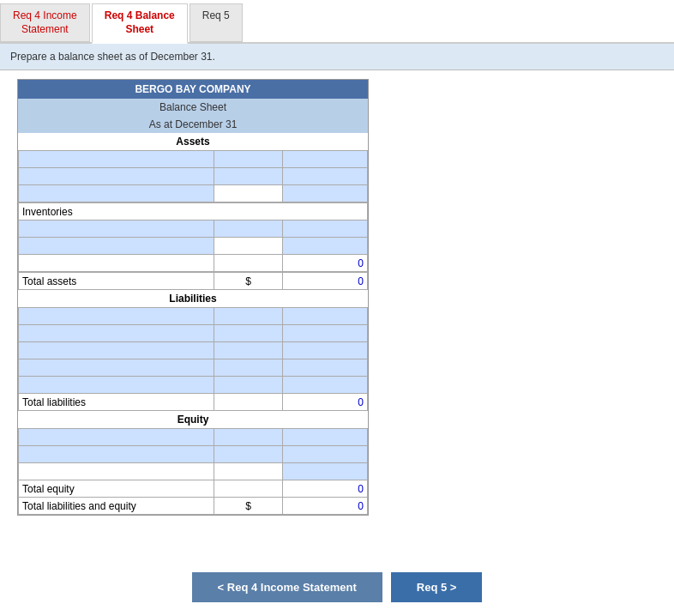  Describe the element at coordinates (337, 22) in the screenshot. I see `tabs-bar: Req 4 IncomeStatement Req 4 BalanceSheet…` at that location.